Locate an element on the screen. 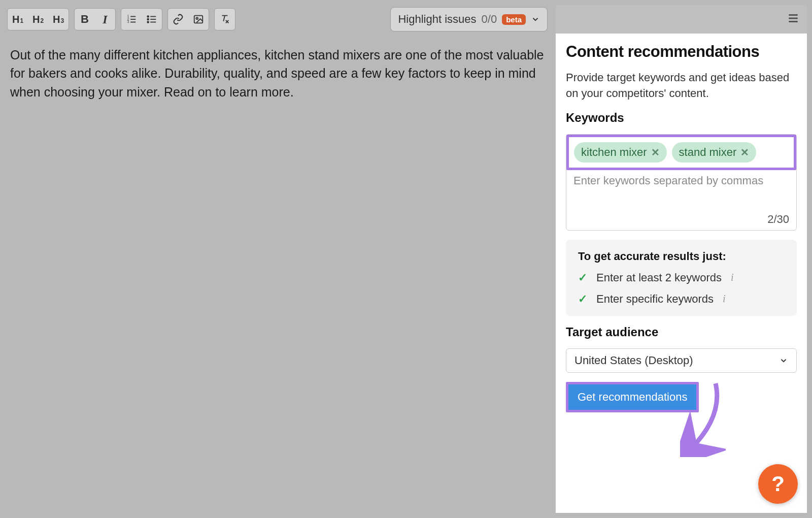 Image resolution: width=812 pixels, height=518 pixels. heading-1-button: H1 is located at coordinates (18, 19).